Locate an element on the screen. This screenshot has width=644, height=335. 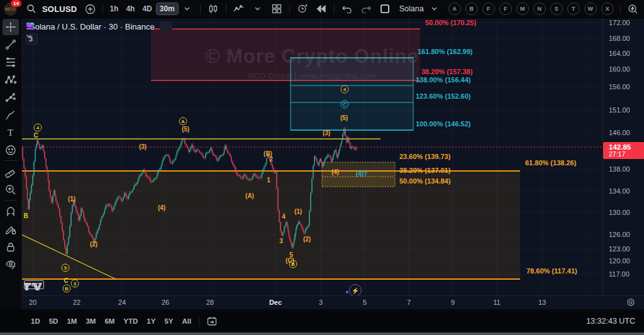
forecast-tool-icon is located at coordinates (11, 97).